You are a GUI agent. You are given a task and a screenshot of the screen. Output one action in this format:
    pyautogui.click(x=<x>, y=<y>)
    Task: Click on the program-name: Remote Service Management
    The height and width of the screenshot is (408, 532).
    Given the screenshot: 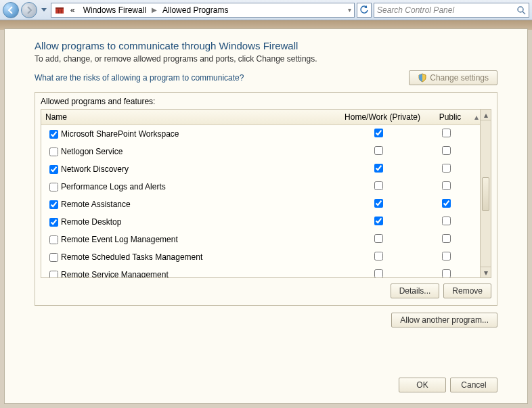 What is the action you would take?
    pyautogui.click(x=115, y=273)
    